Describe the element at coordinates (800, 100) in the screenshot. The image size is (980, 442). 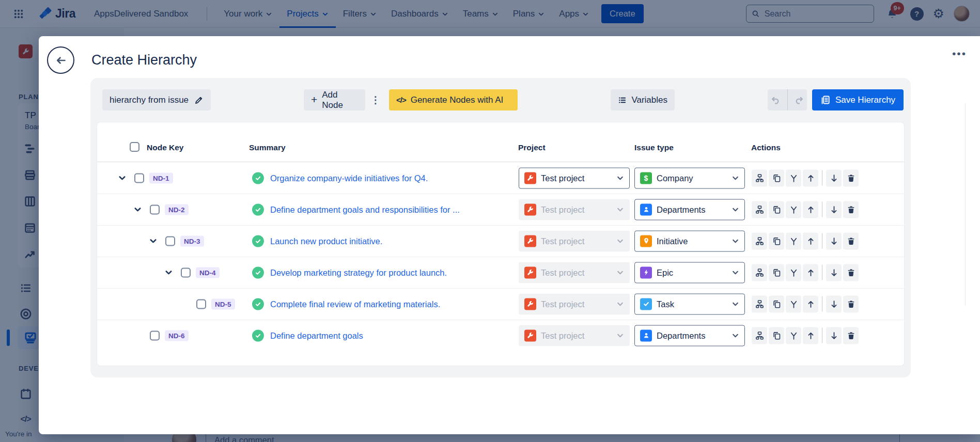
I see `redo-button` at that location.